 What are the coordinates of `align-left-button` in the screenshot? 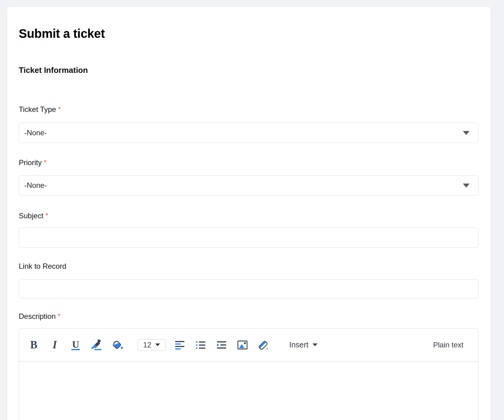 It's located at (180, 345).